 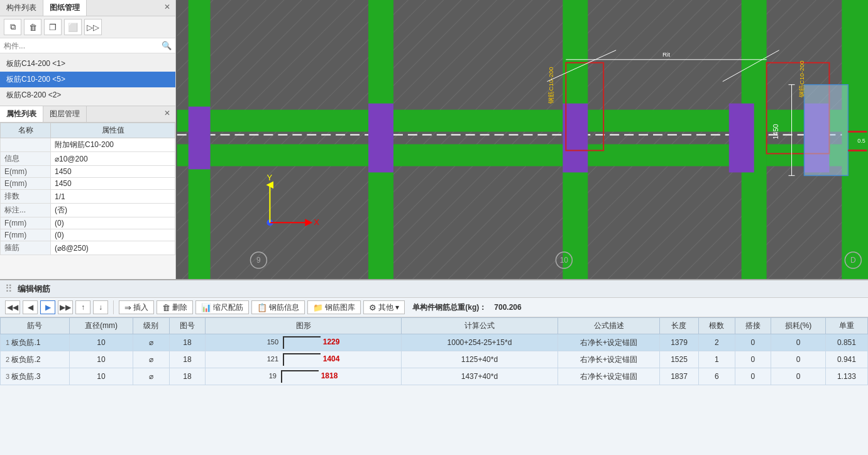 I want to click on rebar-count-2: 6, so click(x=717, y=377).